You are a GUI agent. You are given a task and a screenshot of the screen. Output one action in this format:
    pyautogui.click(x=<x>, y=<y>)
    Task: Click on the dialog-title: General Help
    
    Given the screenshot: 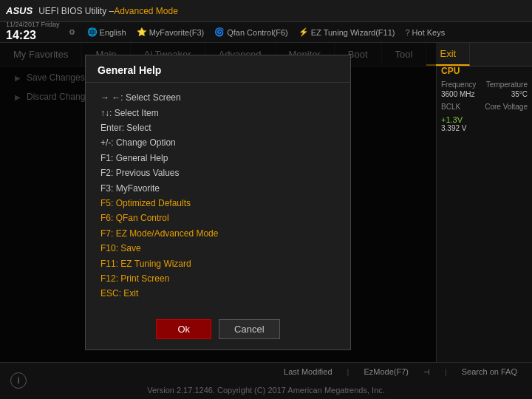 What is the action you would take?
    pyautogui.click(x=218, y=69)
    